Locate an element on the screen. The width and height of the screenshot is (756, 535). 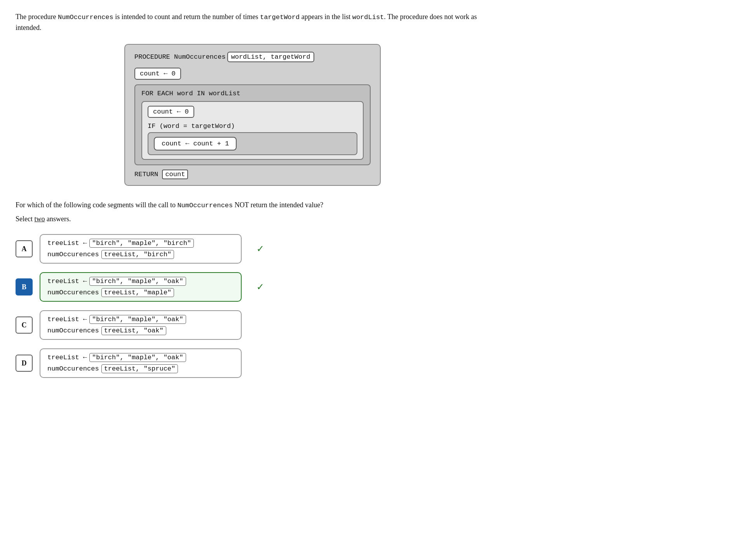
d-line2-pre: numOccurences is located at coordinates (73, 369).